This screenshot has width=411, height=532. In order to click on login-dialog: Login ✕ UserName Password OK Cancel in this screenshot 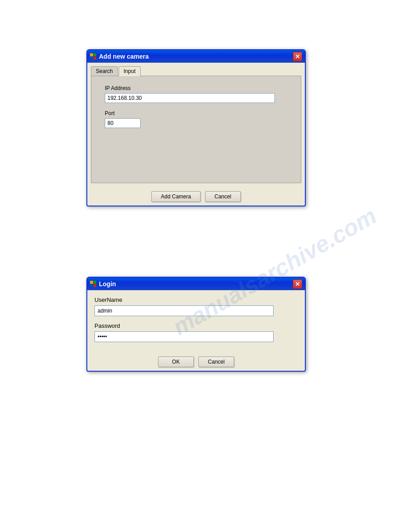, I will do `click(196, 324)`.